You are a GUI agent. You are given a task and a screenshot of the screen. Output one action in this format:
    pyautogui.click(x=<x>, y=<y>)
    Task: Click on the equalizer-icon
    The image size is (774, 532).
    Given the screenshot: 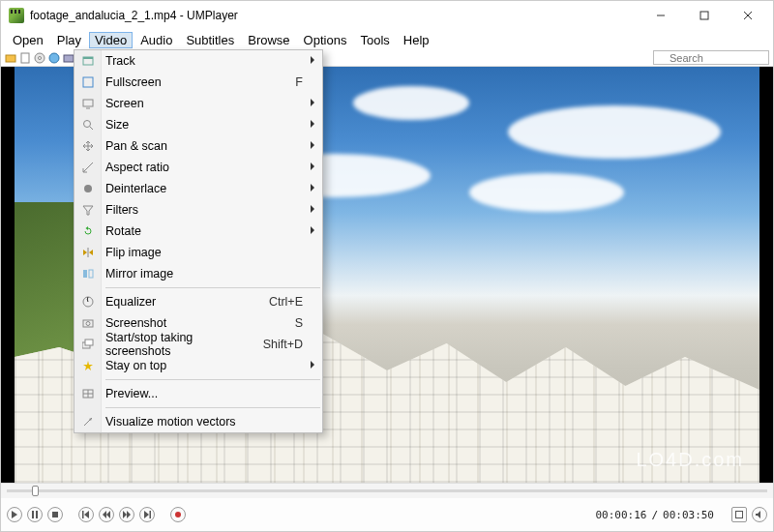 What is the action you would take?
    pyautogui.click(x=88, y=302)
    